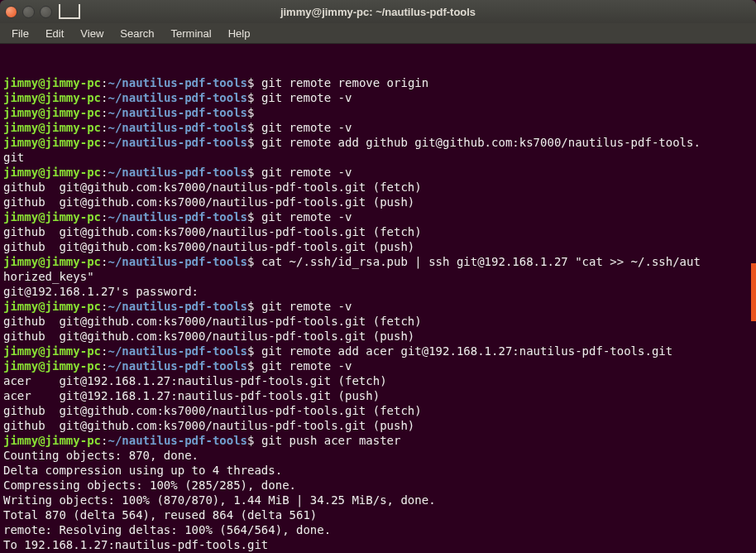 This screenshot has height=553, width=756. I want to click on output-text: git@192.168.1.27's password:, so click(101, 291).